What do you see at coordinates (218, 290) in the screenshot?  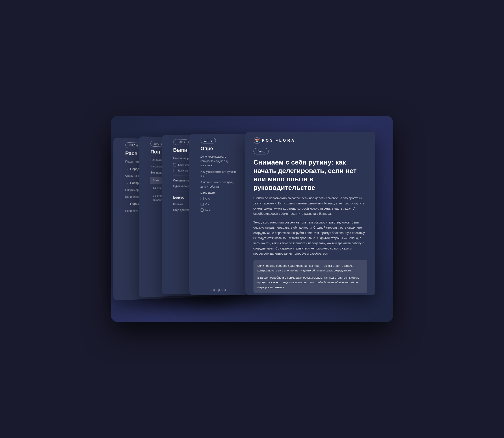 I see `card1-footer: POS|FLO` at bounding box center [218, 290].